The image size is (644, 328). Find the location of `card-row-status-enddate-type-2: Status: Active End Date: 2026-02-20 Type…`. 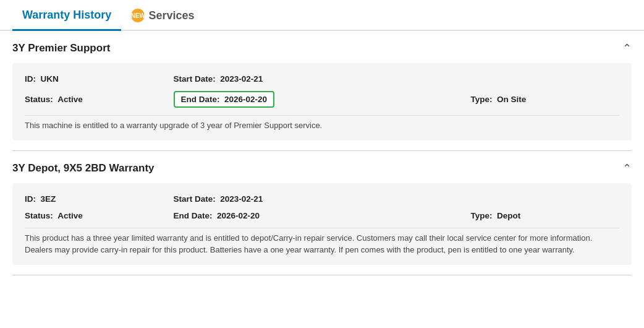

card-row-status-enddate-type-2: Status: Active End Date: 2026-02-20 Type… is located at coordinates (322, 215).